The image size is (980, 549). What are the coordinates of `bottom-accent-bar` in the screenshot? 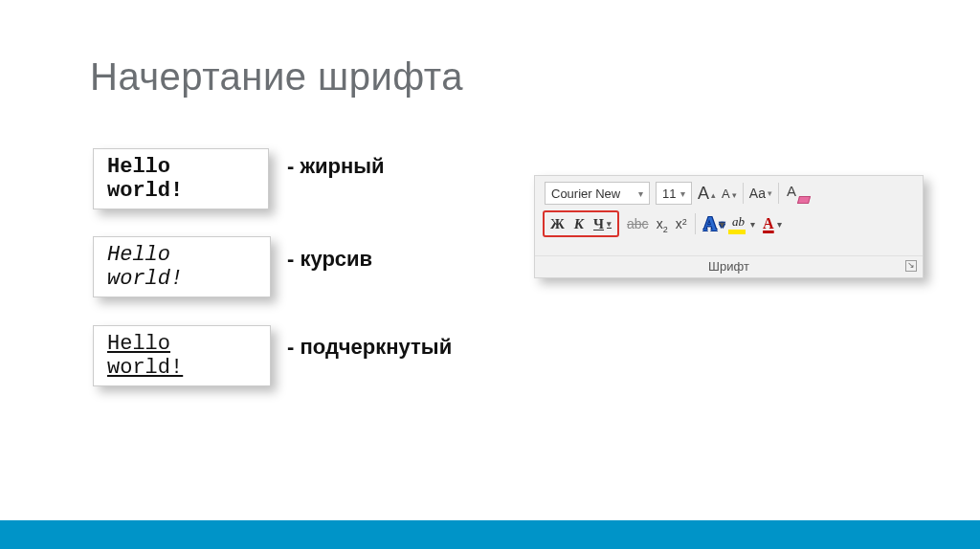 It's located at (490, 535).